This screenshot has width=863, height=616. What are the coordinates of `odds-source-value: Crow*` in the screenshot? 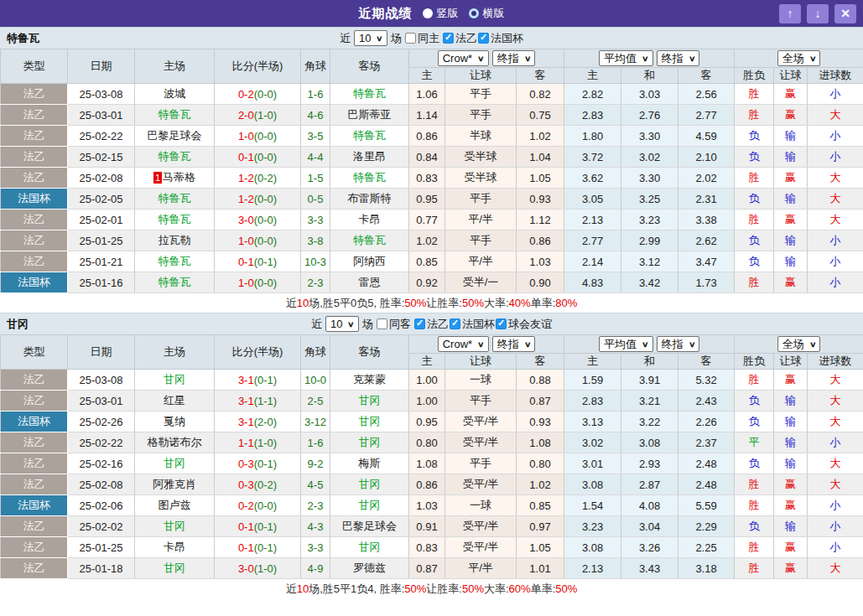 It's located at (458, 344).